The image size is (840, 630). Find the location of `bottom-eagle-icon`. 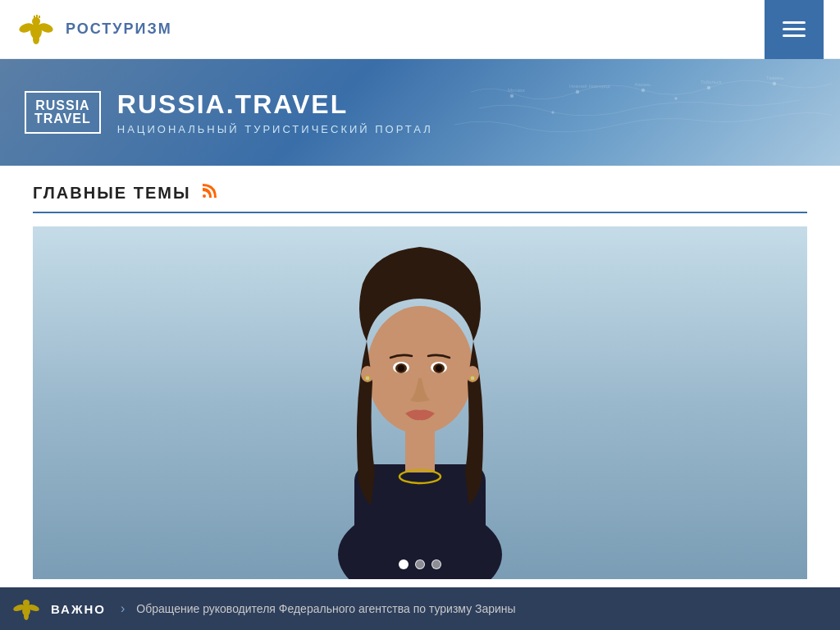

bottom-eagle-icon is located at coordinates (26, 609).